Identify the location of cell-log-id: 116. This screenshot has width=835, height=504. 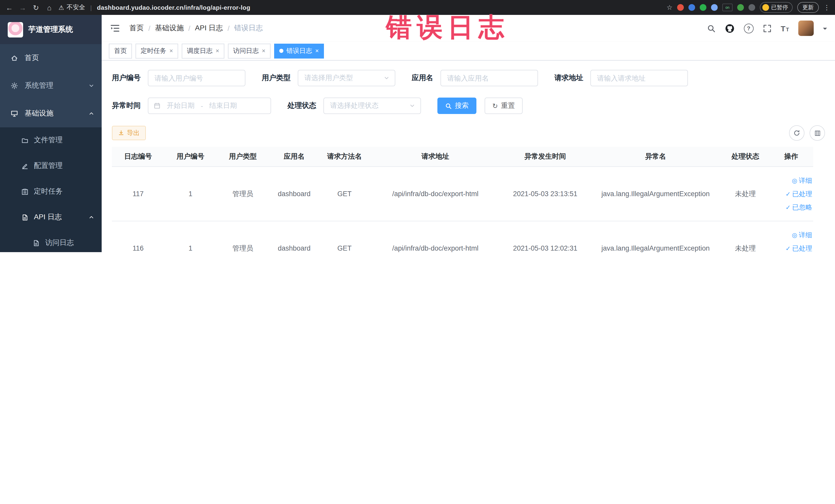
(138, 248).